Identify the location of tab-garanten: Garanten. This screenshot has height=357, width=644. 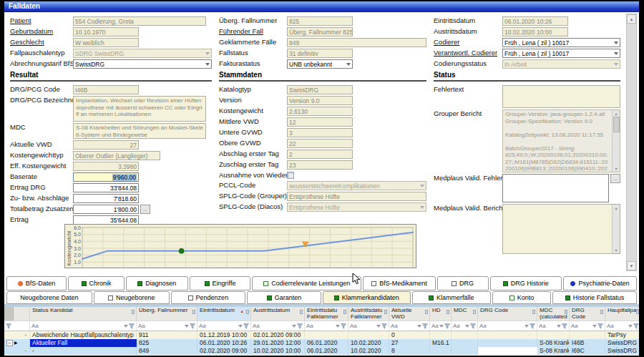
(284, 298).